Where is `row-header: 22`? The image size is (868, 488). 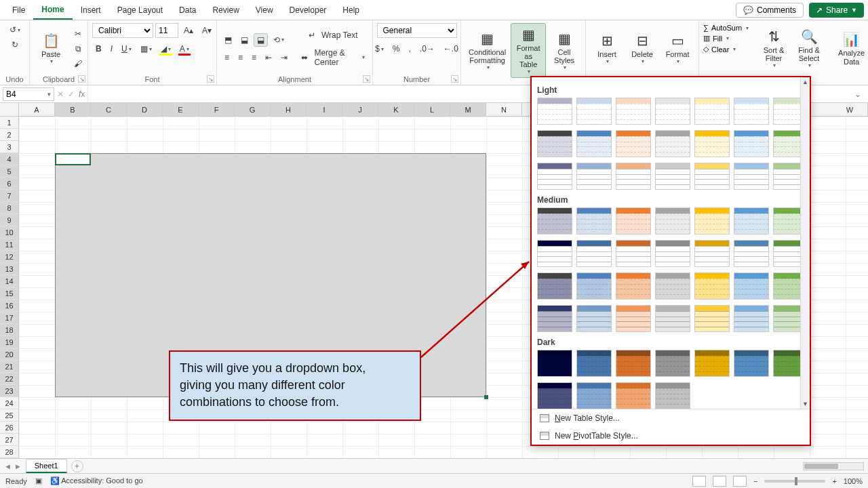 row-header: 22 is located at coordinates (9, 379).